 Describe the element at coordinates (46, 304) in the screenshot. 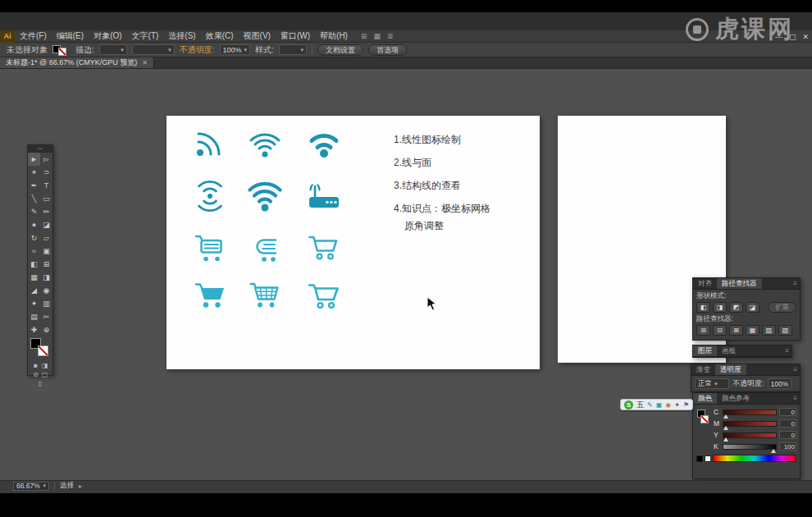

I see `tool-icon: ▥` at that location.